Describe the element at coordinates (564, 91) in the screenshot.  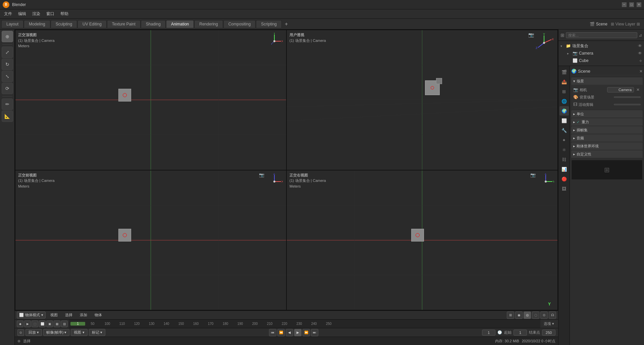
I see `props-view-layer: ⊞` at that location.